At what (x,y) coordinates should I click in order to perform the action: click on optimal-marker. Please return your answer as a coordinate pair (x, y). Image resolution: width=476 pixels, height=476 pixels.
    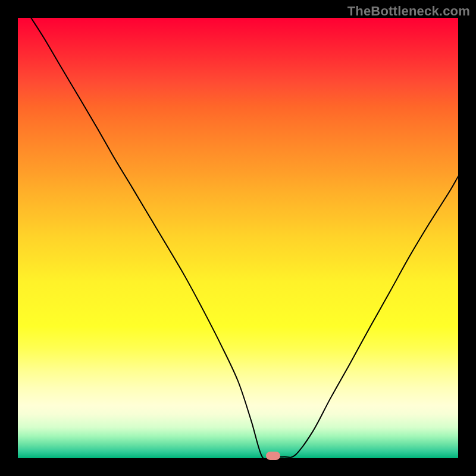
    Looking at the image, I should click on (273, 456).